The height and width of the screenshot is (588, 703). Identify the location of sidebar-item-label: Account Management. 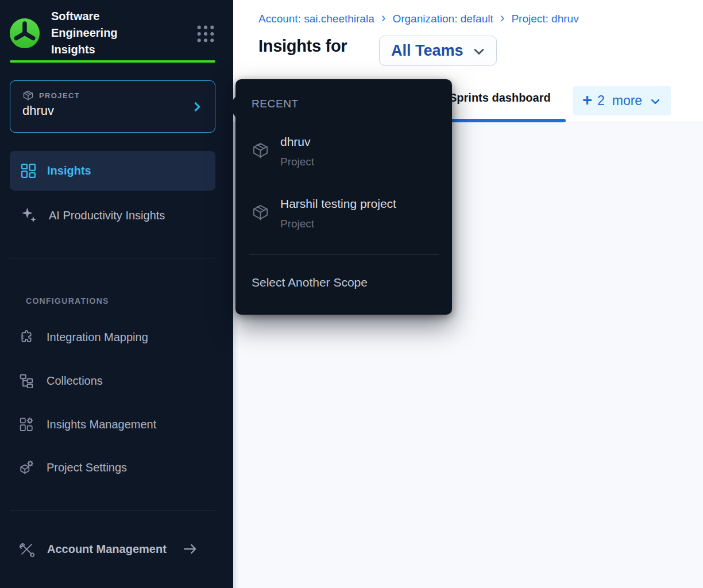
(107, 549).